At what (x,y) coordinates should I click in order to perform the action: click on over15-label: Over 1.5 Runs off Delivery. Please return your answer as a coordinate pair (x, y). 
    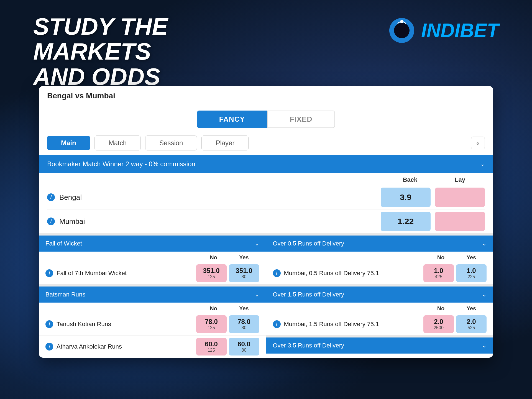
    Looking at the image, I should click on (309, 295).